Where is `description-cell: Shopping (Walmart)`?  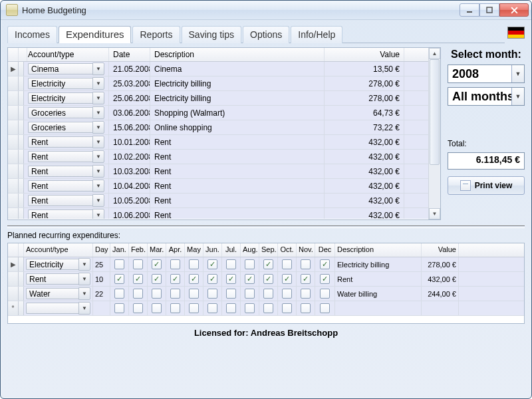 description-cell: Shopping (Walmart) is located at coordinates (237, 113).